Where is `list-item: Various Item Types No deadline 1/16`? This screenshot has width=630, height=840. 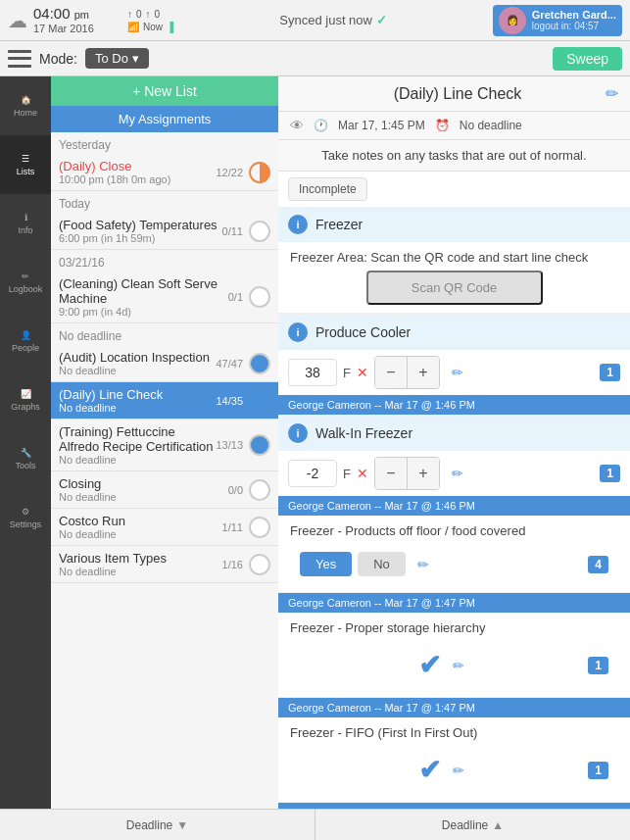
list-item: Various Item Types No deadline 1/16 is located at coordinates (165, 565).